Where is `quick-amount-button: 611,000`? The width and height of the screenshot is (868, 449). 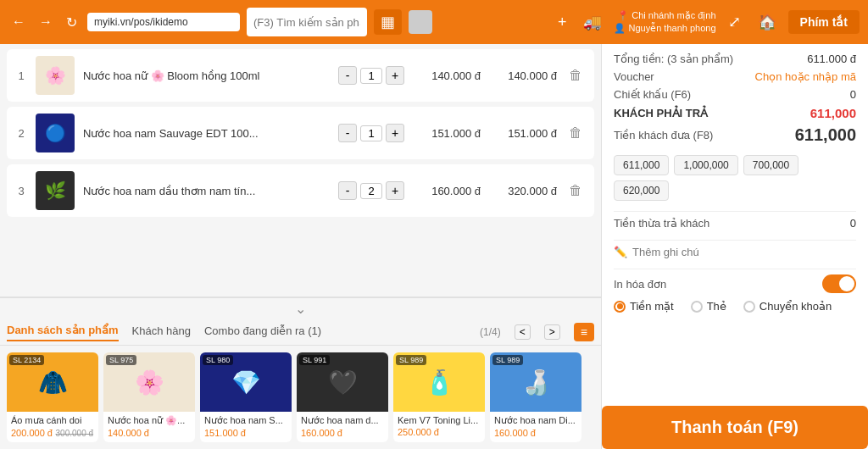 quick-amount-button: 611,000 is located at coordinates (641, 165).